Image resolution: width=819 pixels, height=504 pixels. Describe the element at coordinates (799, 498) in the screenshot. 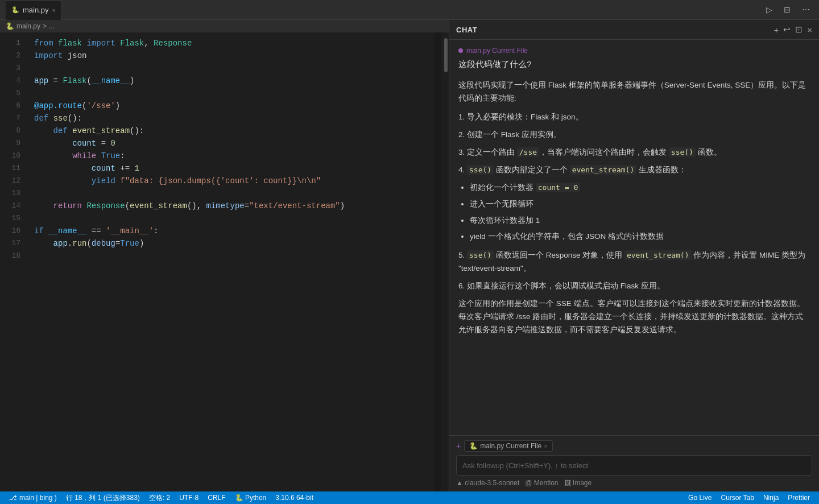

I see `statusbar-prettier: Prettier` at that location.